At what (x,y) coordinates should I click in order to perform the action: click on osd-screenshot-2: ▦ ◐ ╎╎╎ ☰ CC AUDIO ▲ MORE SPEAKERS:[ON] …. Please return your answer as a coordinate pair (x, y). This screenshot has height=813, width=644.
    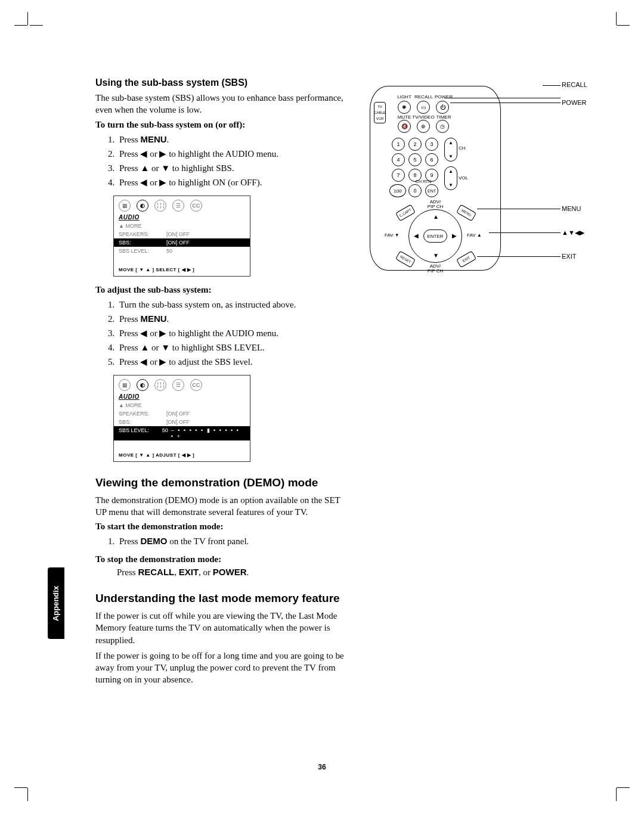
    Looking at the image, I should click on (182, 418).